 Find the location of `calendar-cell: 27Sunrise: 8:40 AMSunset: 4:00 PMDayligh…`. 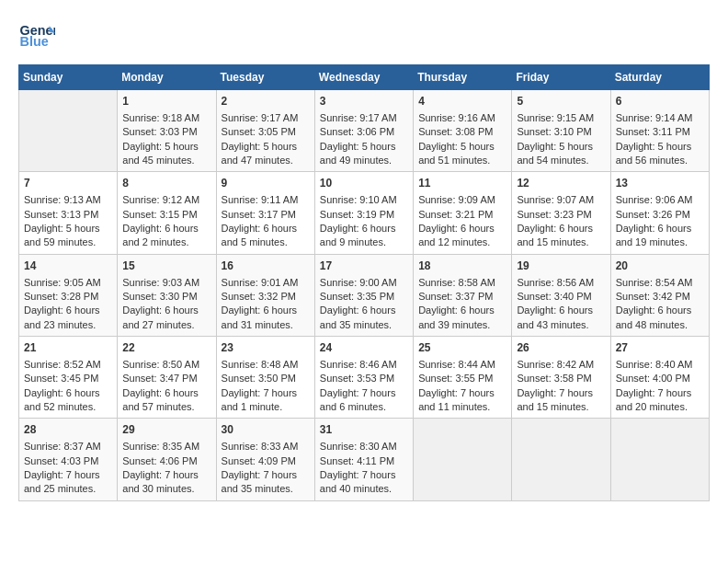

calendar-cell: 27Sunrise: 8:40 AMSunset: 4:00 PMDayligh… is located at coordinates (660, 377).